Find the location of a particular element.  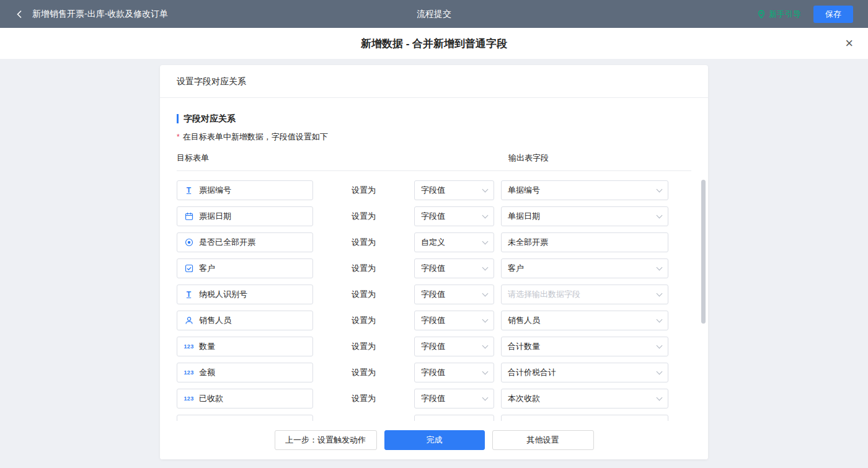

output-select: 合计价税合计 is located at coordinates (585, 373).